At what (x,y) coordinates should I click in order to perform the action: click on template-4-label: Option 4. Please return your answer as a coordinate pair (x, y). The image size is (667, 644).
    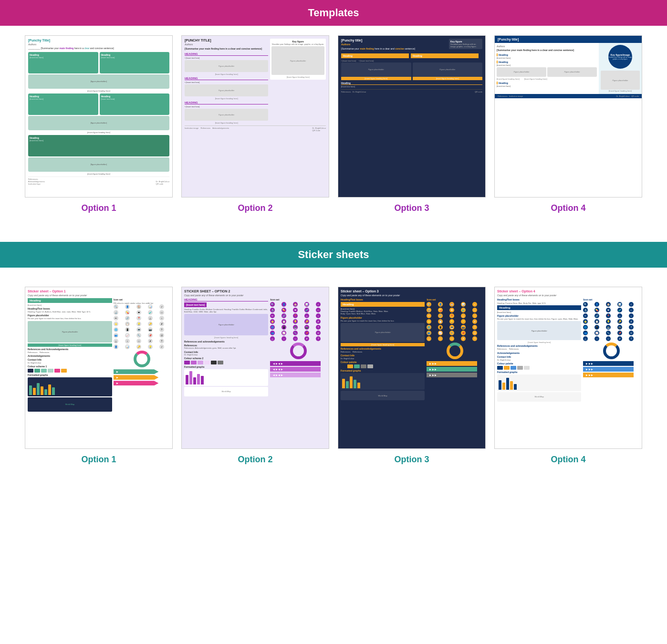
    Looking at the image, I should click on (569, 208).